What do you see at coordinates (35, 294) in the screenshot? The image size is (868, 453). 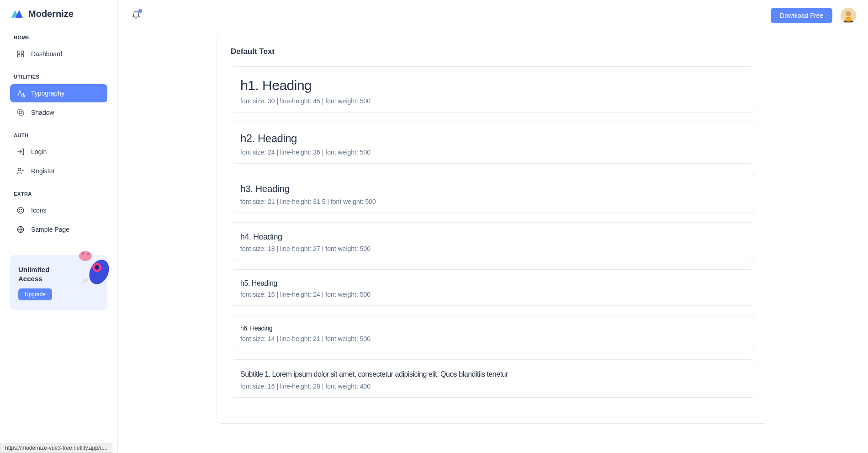 I see `upgrade-button: Upgrade` at bounding box center [35, 294].